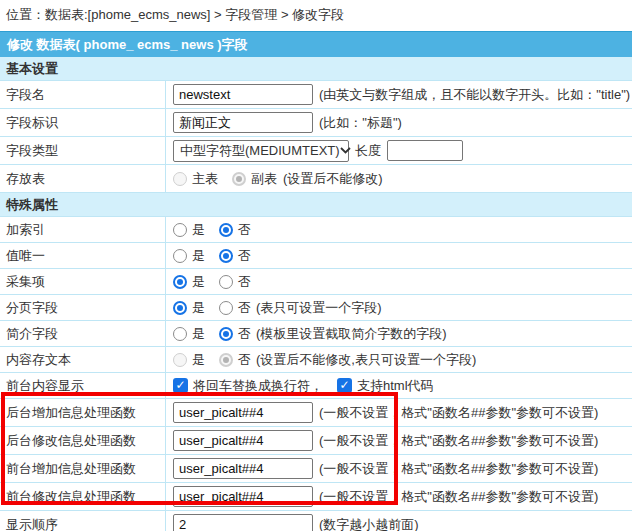  What do you see at coordinates (243, 468) in the screenshot?
I see `fn-add-front-input` at bounding box center [243, 468].